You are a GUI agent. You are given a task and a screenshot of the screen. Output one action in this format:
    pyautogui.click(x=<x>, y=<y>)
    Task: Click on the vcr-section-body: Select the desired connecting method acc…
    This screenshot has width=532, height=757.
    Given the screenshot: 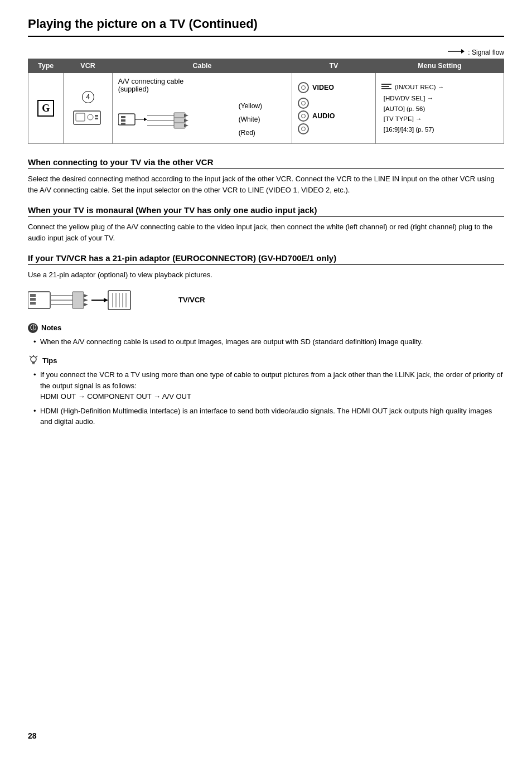 What is the action you would take?
    pyautogui.click(x=266, y=184)
    